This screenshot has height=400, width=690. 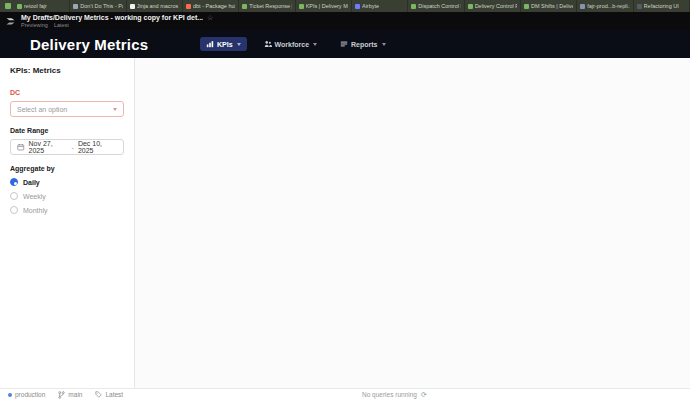 I want to click on browser-tab: dbt - Package hub, so click(x=211, y=6).